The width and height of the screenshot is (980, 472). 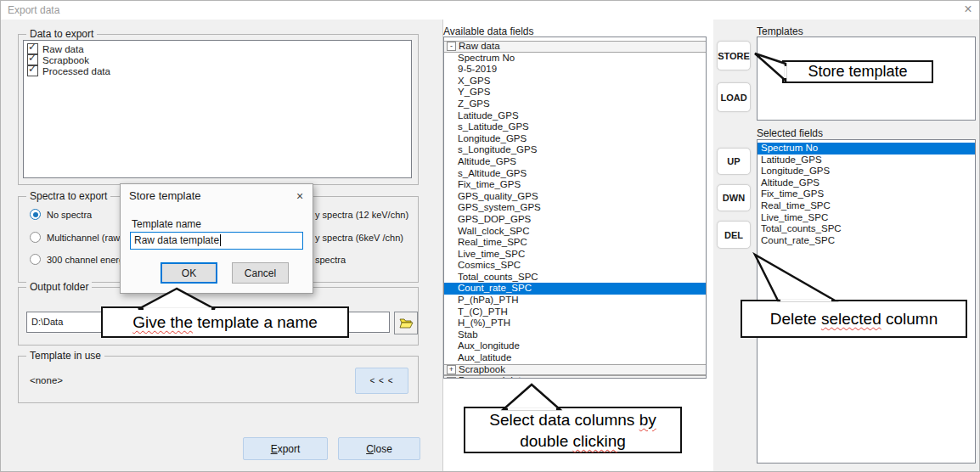 What do you see at coordinates (734, 161) in the screenshot?
I see `move-up-button: UP` at bounding box center [734, 161].